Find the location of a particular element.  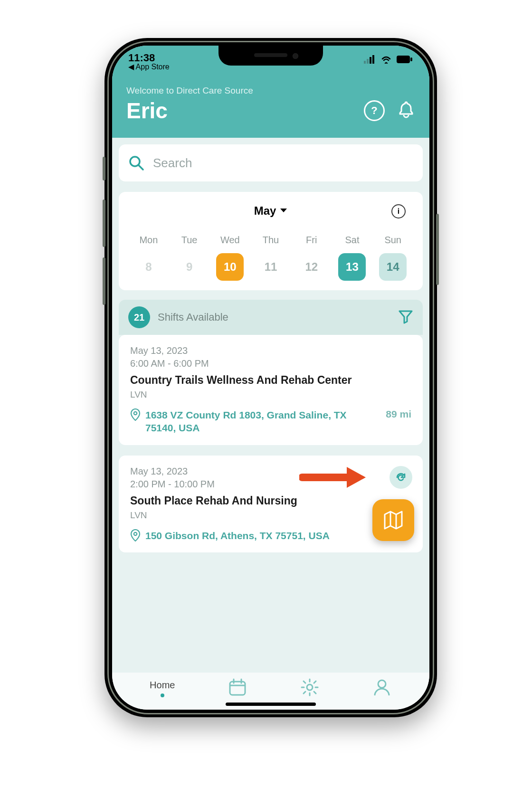

shift-card: May 13, 20236:00 AM - 6:00 PMCountry Tra… is located at coordinates (271, 390).